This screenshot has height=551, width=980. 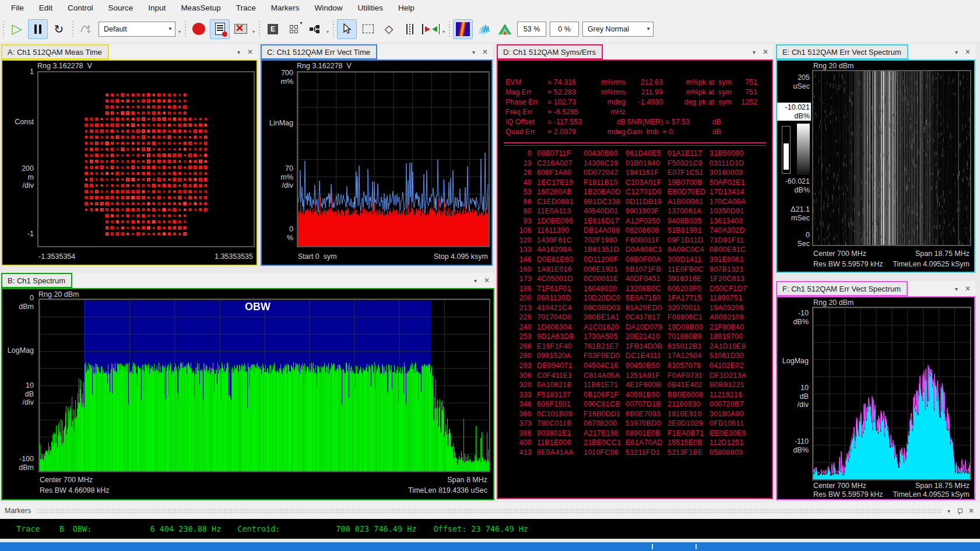 I want to click on waterfall-button, so click(x=484, y=29).